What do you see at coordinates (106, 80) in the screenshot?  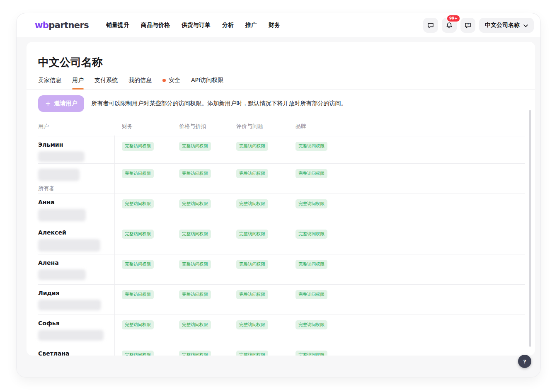 I see `tab-label: 支付系统` at bounding box center [106, 80].